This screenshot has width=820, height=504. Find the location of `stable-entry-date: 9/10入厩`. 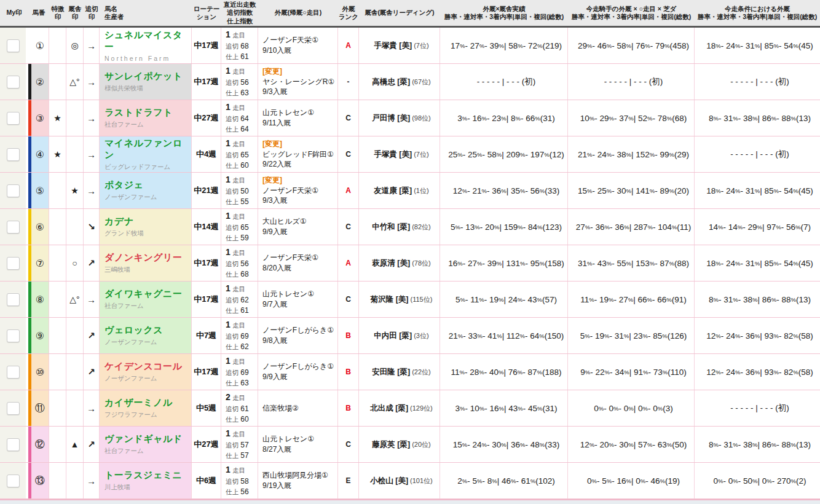

stable-entry-date: 9/10入厩 is located at coordinates (300, 50).